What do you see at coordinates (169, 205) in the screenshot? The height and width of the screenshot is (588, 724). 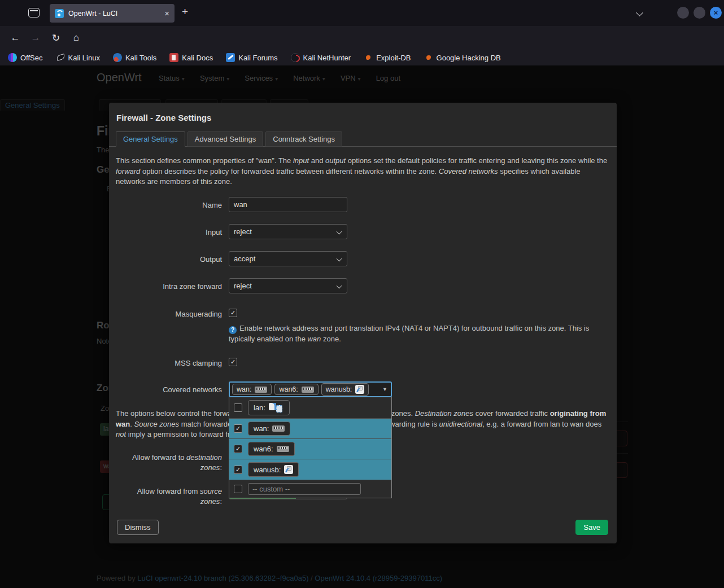 I see `name-label: Name` at bounding box center [169, 205].